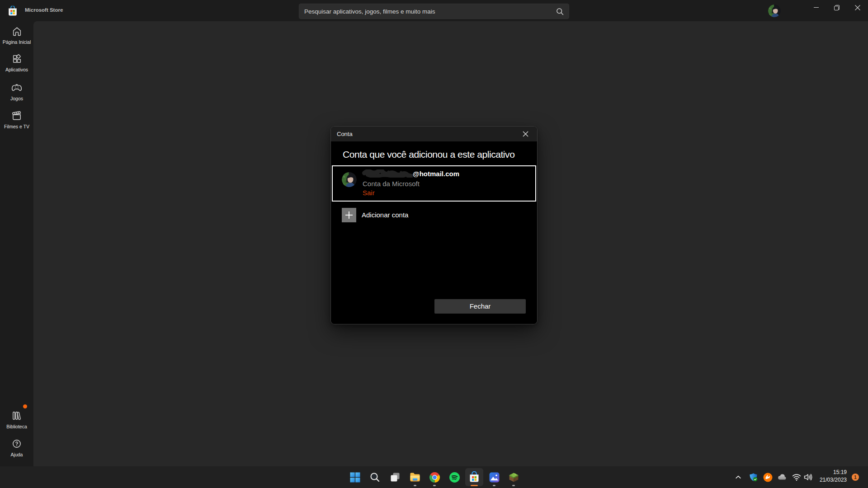 Image resolution: width=868 pixels, height=488 pixels. I want to click on sidebar-item-label: Jogos, so click(17, 99).